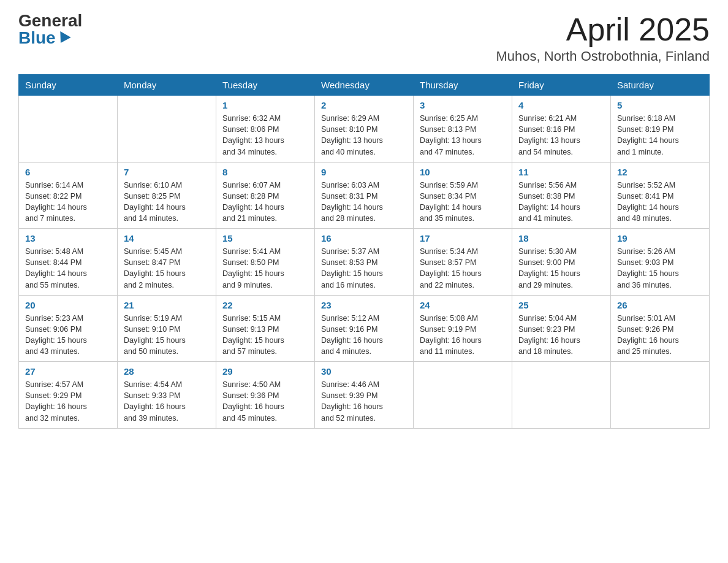  Describe the element at coordinates (265, 372) in the screenshot. I see `day-number: 29` at that location.